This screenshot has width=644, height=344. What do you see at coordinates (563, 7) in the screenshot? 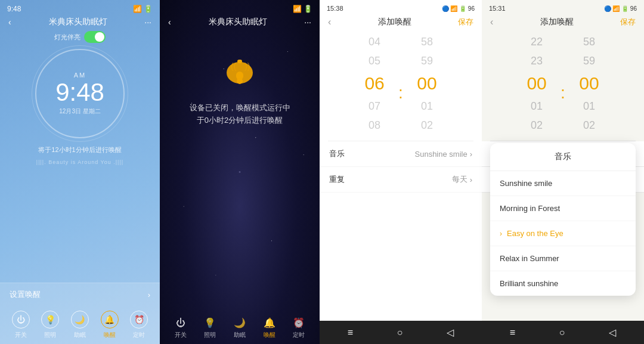
I see `status-bar-4: 15:31 🔵 📶 🔋 96` at bounding box center [563, 7].